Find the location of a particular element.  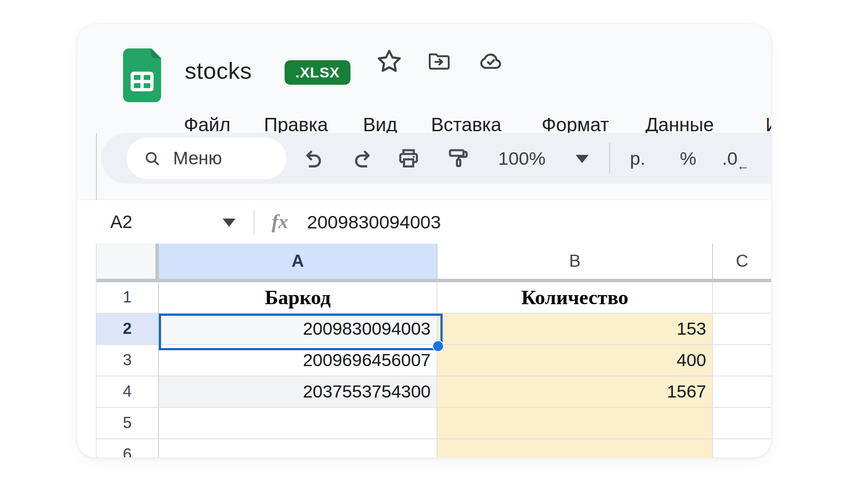

cell-C5 is located at coordinates (742, 423).